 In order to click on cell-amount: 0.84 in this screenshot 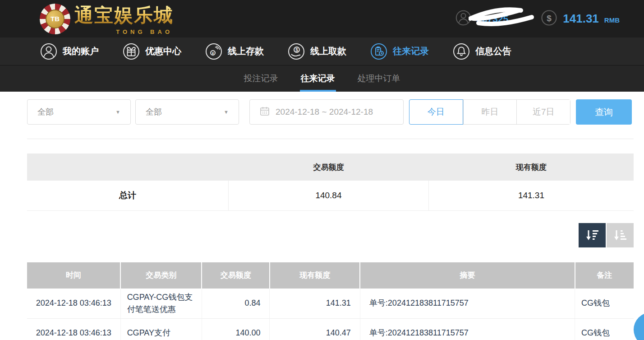, I will do `click(235, 303)`.